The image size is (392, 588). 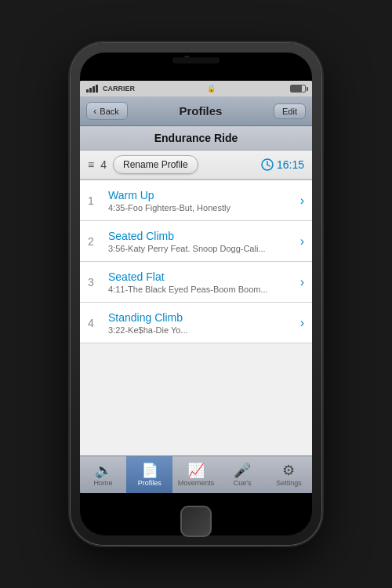 What do you see at coordinates (199, 201) in the screenshot?
I see `track-info-1: Warm Up 4:35-Foo Fighters-But, Honestly` at bounding box center [199, 201].